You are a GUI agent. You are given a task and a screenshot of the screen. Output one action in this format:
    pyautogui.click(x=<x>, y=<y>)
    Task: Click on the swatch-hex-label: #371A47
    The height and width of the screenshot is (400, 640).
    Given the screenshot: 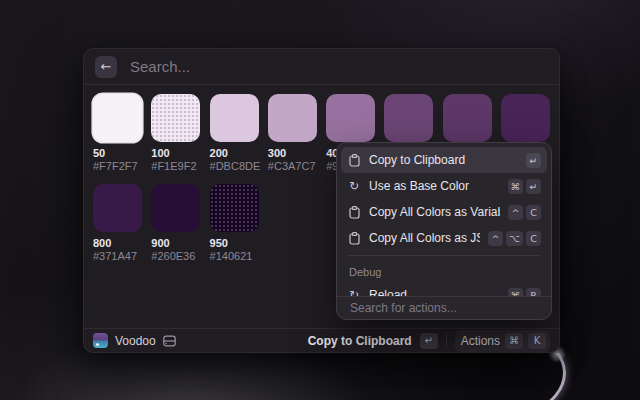 What is the action you would take?
    pyautogui.click(x=118, y=256)
    